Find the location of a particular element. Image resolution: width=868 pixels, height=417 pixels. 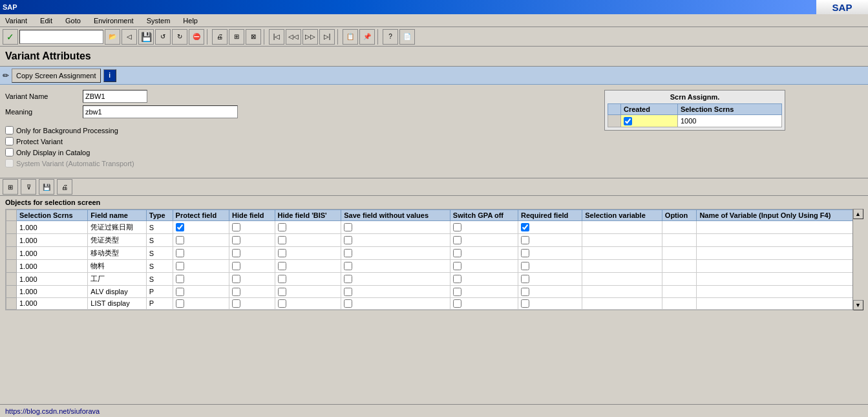

back-btn: ◁ is located at coordinates (129, 37).